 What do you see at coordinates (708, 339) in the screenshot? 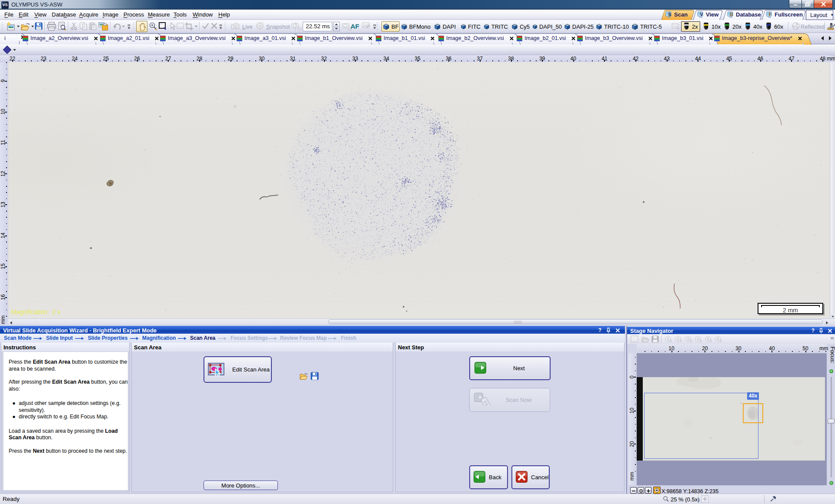
I see `svg-text: 5` at bounding box center [708, 339].